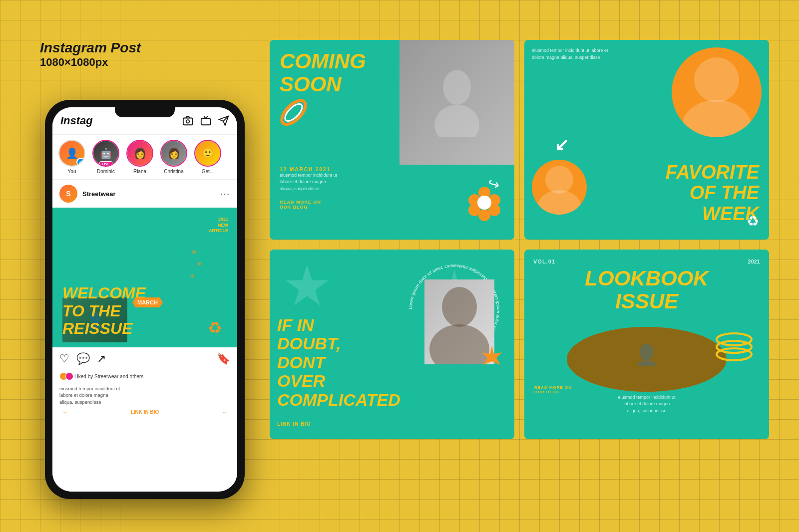 The image size is (799, 532). I want to click on post-actions: ♡ 💬 ↗ 🔖, so click(145, 359).